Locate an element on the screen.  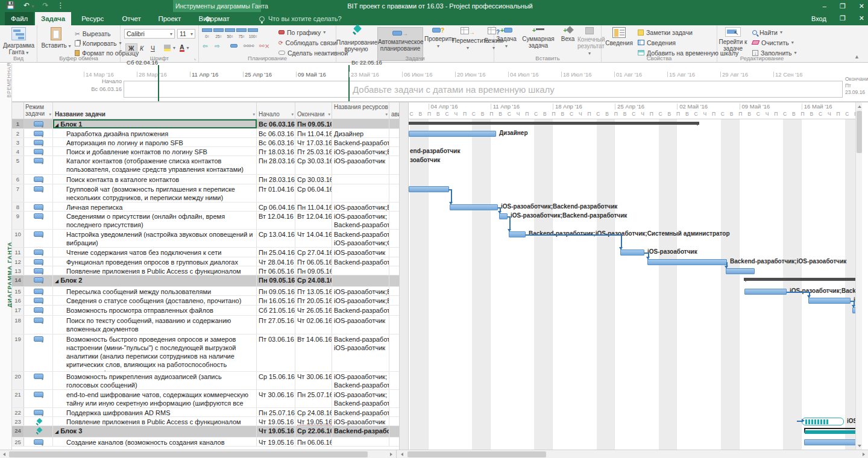
row-number: 10 is located at coordinates (18, 239).